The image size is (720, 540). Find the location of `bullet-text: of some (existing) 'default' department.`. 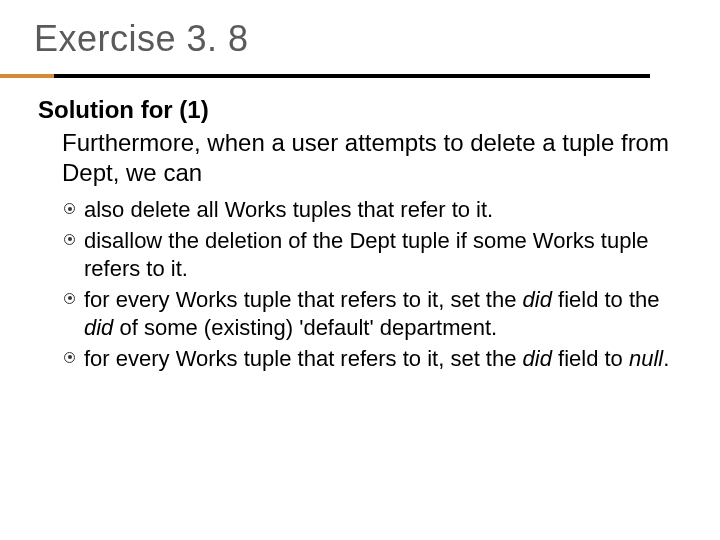

bullet-text: of some (existing) 'default' department. is located at coordinates (305, 328).